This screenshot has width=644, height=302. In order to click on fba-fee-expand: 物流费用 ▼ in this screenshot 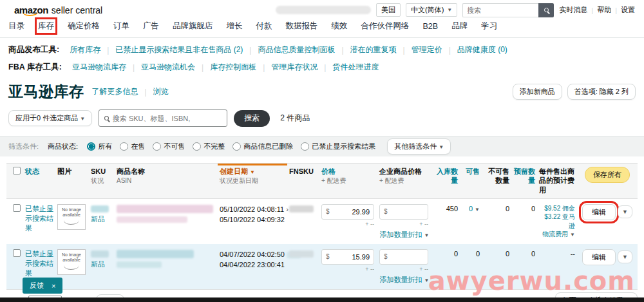, I will do `click(557, 234)`.